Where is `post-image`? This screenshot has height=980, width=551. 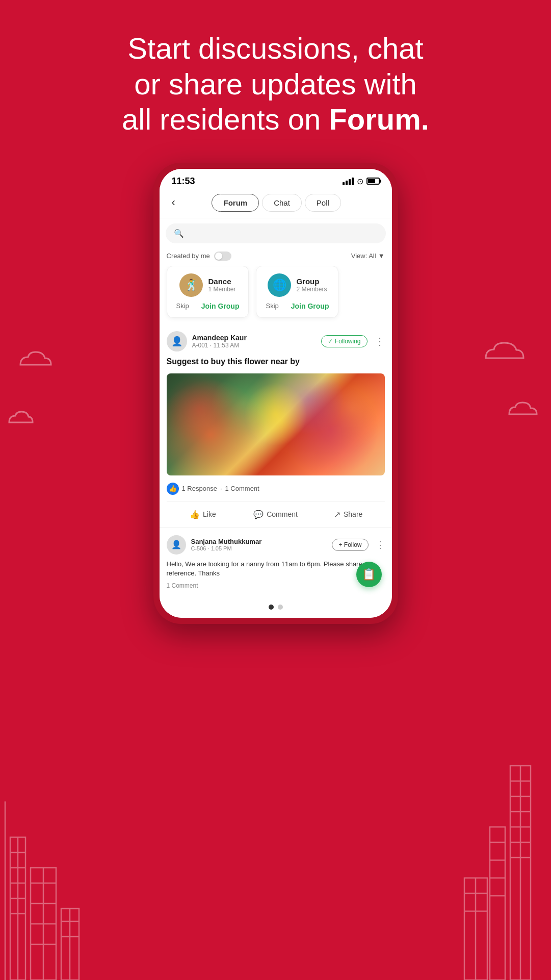
post-image is located at coordinates (276, 424).